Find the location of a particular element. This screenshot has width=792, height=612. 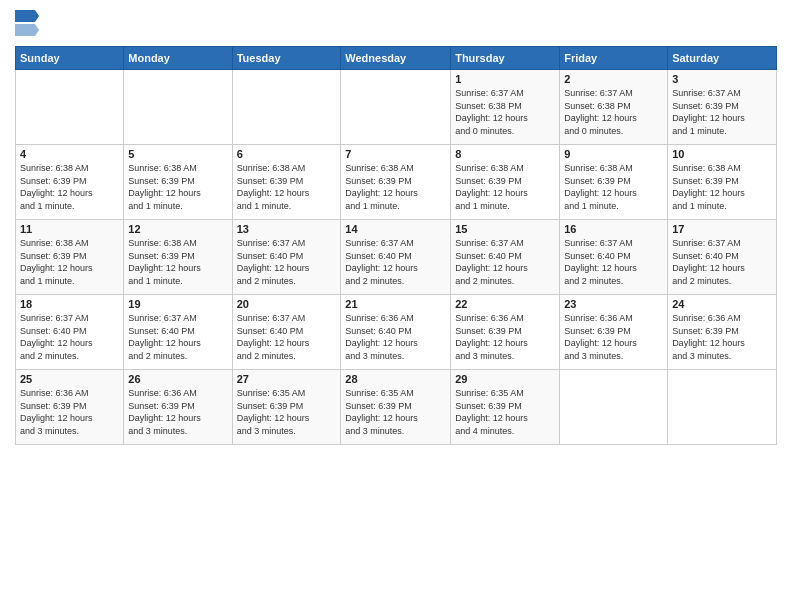

cell-content: 27Sunrise: 6:35 AM Sunset: 6:39 PM Dayli… is located at coordinates (287, 407).